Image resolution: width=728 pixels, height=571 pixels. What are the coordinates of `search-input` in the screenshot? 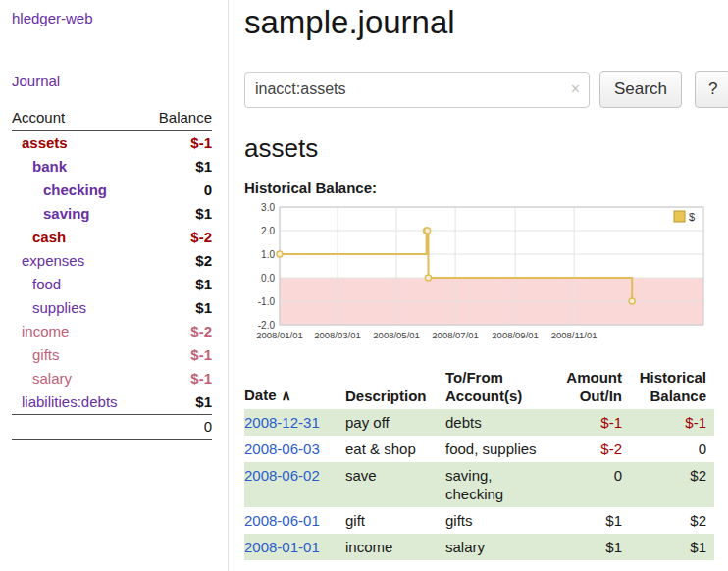 It's located at (417, 90).